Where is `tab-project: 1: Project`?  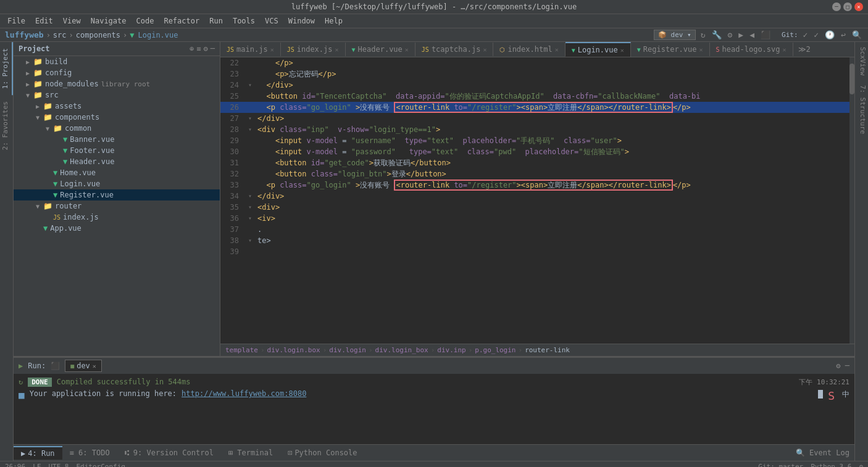
tab-project: 1: Project is located at coordinates (6, 68).